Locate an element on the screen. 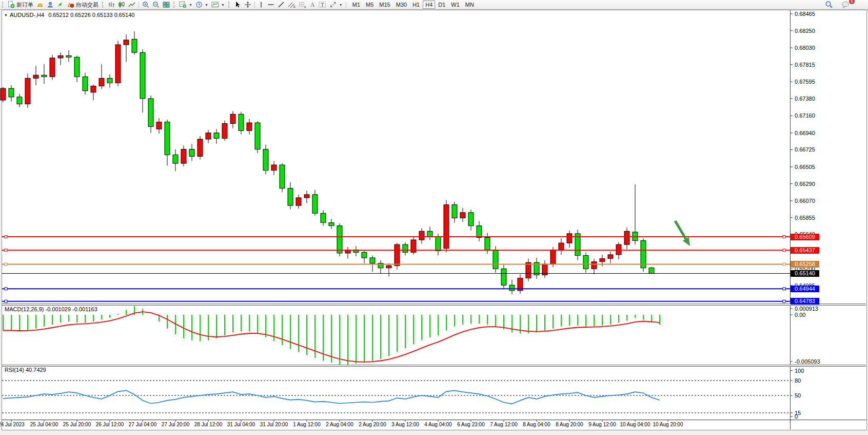 This screenshot has width=868, height=435. rsi-tick-label: 80 is located at coordinates (798, 381).